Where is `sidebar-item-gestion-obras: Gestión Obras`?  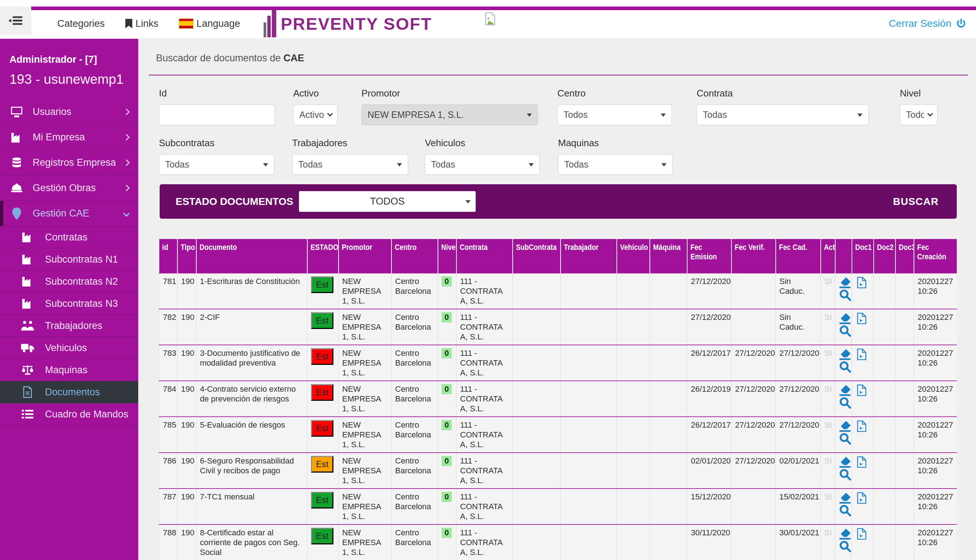 sidebar-item-gestion-obras: Gestión Obras is located at coordinates (69, 188).